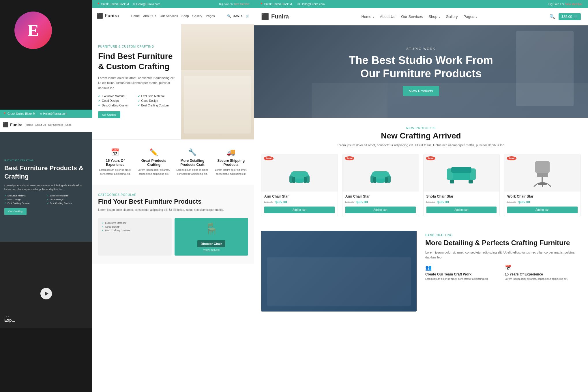  Describe the element at coordinates (421, 91) in the screenshot. I see `view-products-button: View Products` at that location.